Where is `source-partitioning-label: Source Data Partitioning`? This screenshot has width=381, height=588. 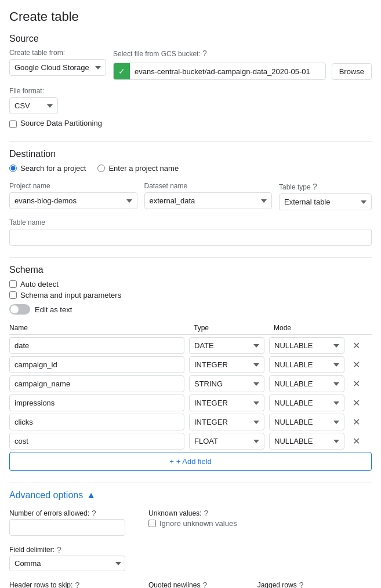 source-partitioning-label: Source Data Partitioning is located at coordinates (61, 123).